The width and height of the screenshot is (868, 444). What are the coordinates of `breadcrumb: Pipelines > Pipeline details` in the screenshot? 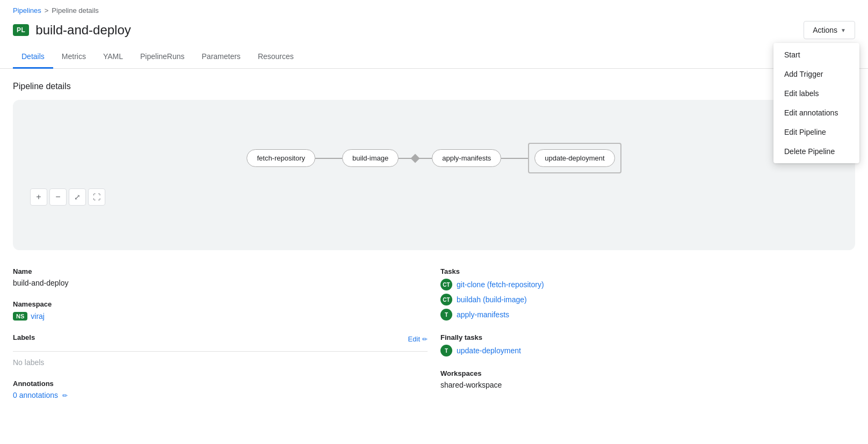 It's located at (434, 9).